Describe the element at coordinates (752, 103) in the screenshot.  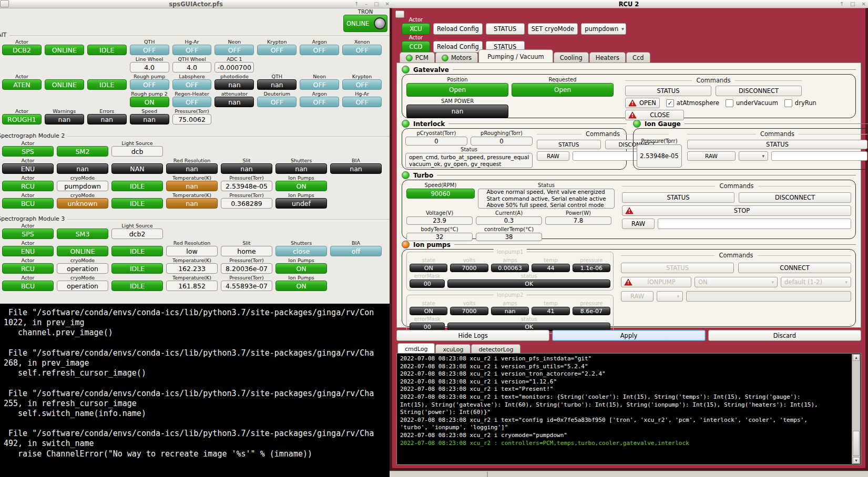
I see `checkbox-under-vacuum: underVacuum` at that location.